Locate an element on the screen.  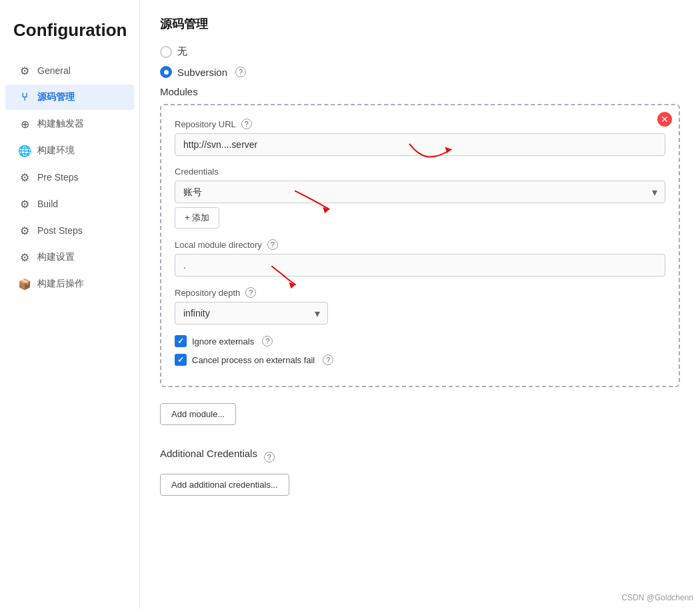
radio-subversion-circle is located at coordinates (166, 72).